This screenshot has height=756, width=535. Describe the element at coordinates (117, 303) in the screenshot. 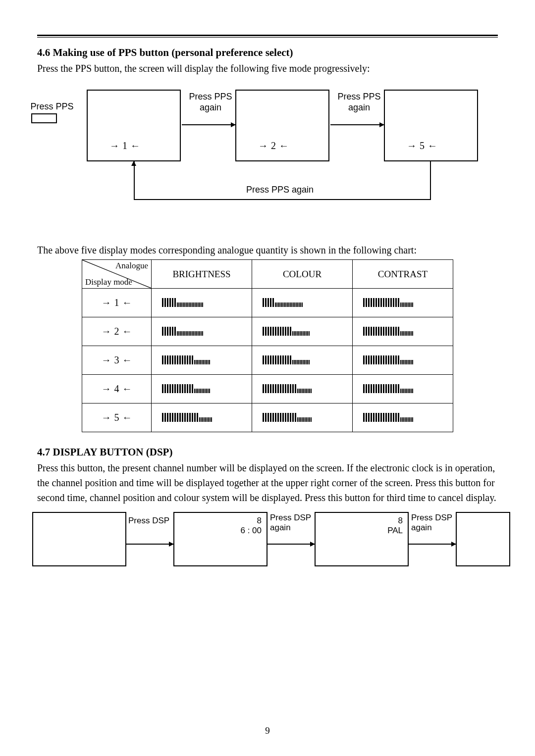

I see `mode-cell: 1` at that location.